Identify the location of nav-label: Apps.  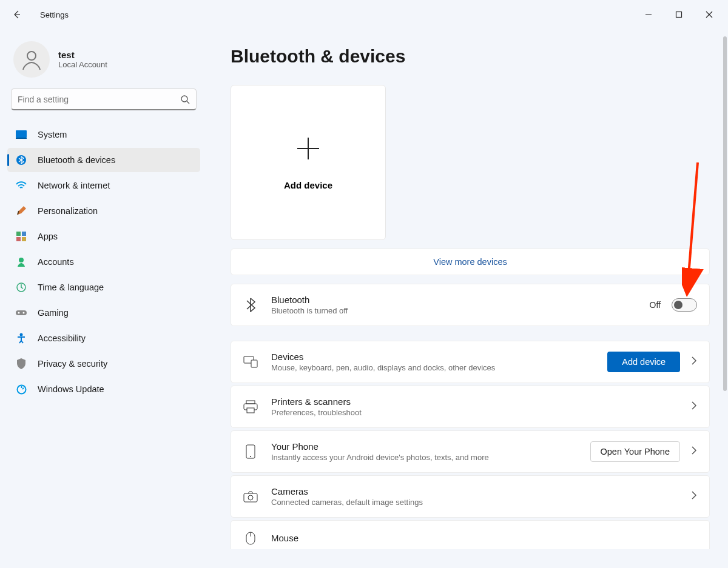
(47, 236).